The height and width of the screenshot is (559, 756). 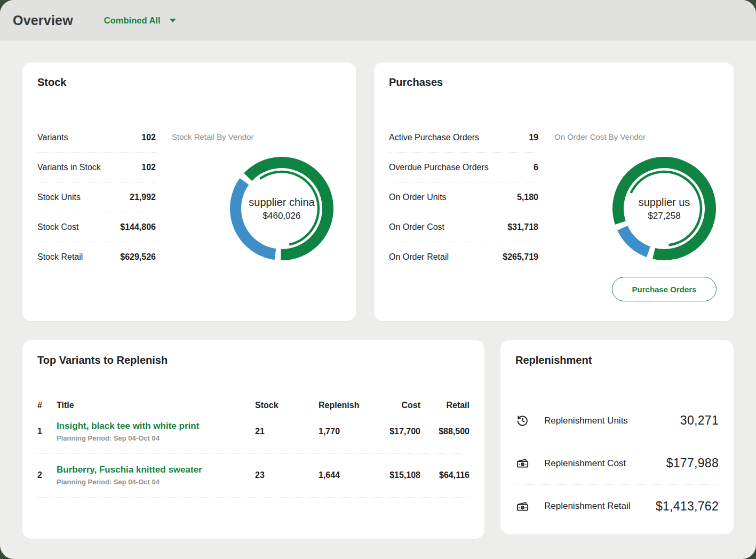 I want to click on purchases-donut-svg, so click(x=664, y=209).